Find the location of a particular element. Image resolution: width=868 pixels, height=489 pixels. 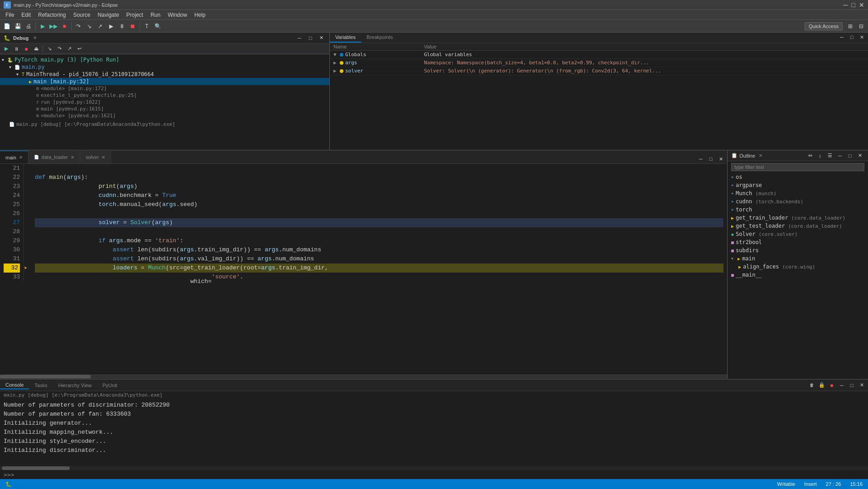

console-clear-btn: 🗑 is located at coordinates (812, 385).